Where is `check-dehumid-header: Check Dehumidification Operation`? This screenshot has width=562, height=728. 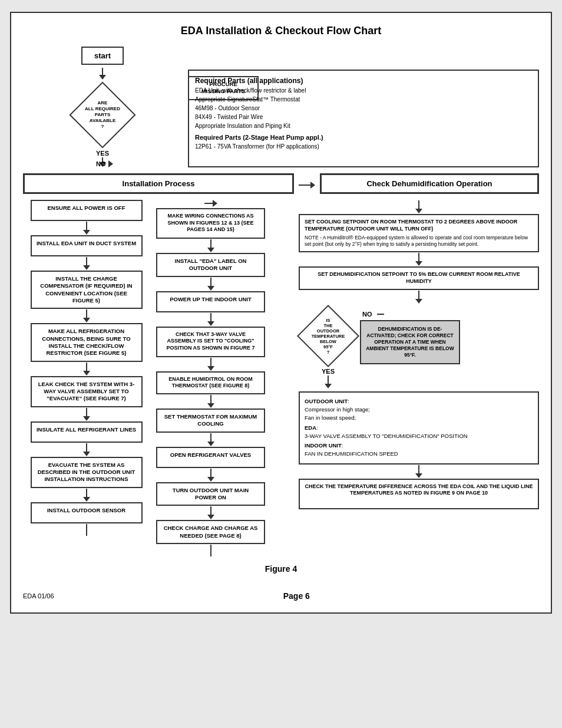
check-dehumid-header: Check Dehumidification Operation is located at coordinates (429, 184).